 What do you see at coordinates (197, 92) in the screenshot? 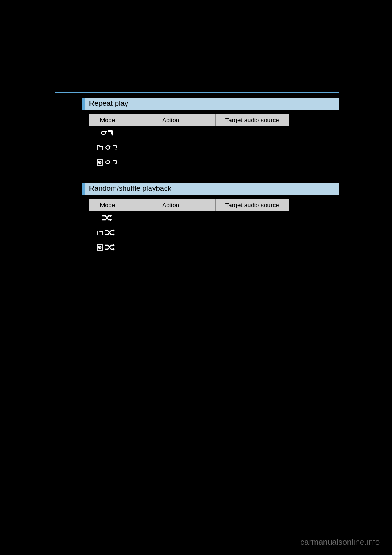
I see `top-rule` at bounding box center [197, 92].